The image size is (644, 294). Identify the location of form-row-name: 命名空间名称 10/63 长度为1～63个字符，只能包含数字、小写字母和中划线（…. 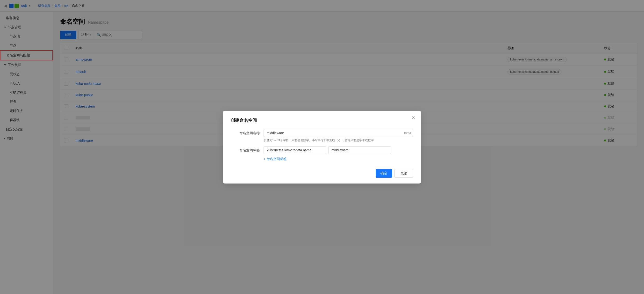
(322, 136).